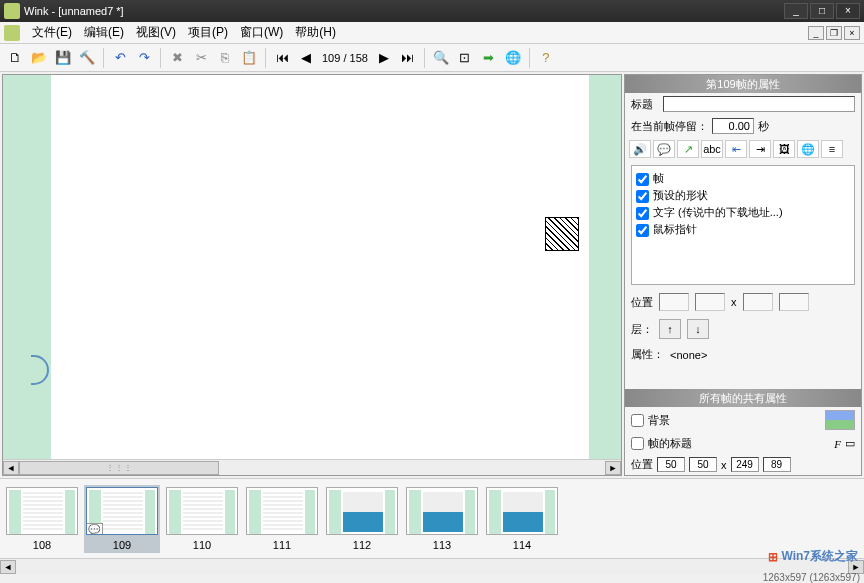 The height and width of the screenshot is (583, 864). What do you see at coordinates (87, 58) in the screenshot?
I see `build-icon: 🔨` at bounding box center [87, 58].